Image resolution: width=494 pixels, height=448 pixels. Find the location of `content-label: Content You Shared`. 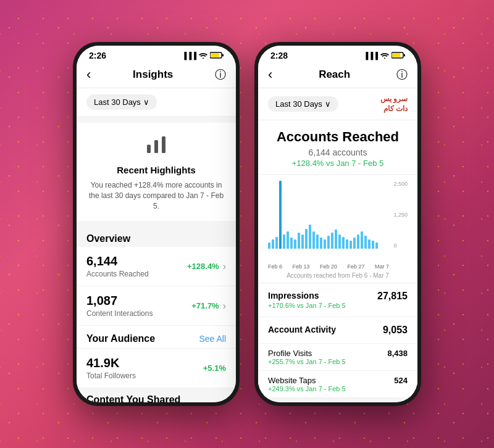

content-label: Content You Shared is located at coordinates (156, 395).